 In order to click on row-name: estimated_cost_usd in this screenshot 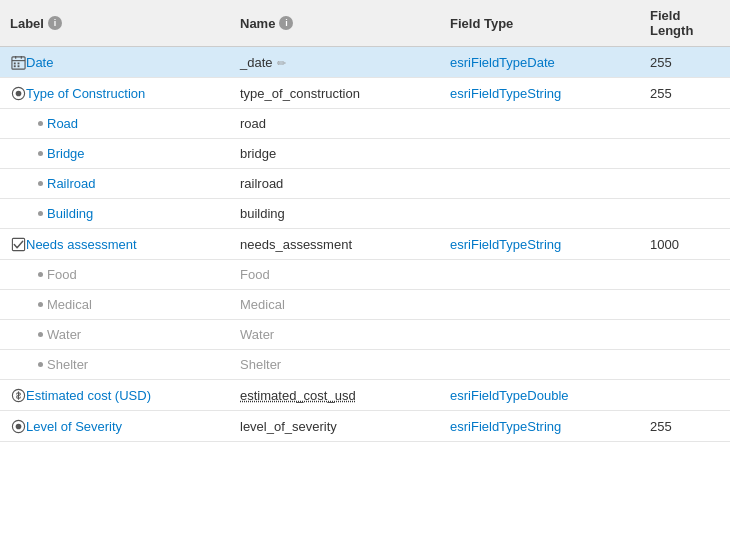, I will do `click(298, 396)`.